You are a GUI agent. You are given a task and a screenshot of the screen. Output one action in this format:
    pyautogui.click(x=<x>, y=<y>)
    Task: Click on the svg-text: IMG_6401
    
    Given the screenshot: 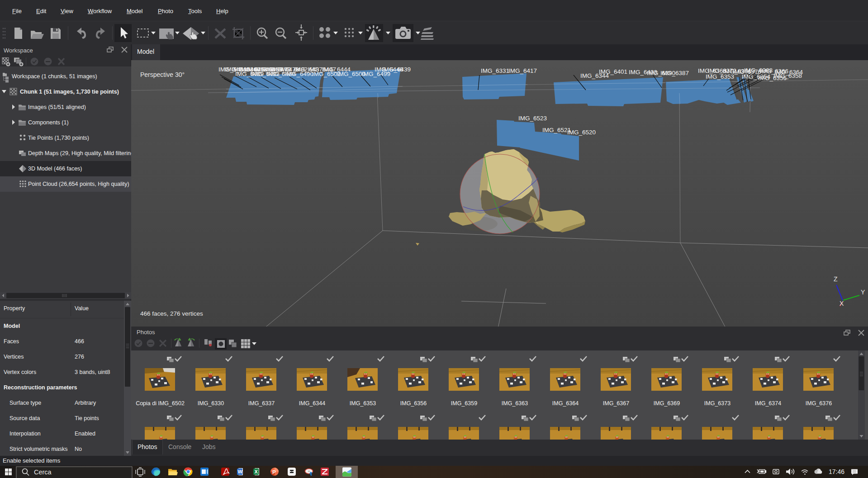 What is the action you would take?
    pyautogui.click(x=613, y=71)
    